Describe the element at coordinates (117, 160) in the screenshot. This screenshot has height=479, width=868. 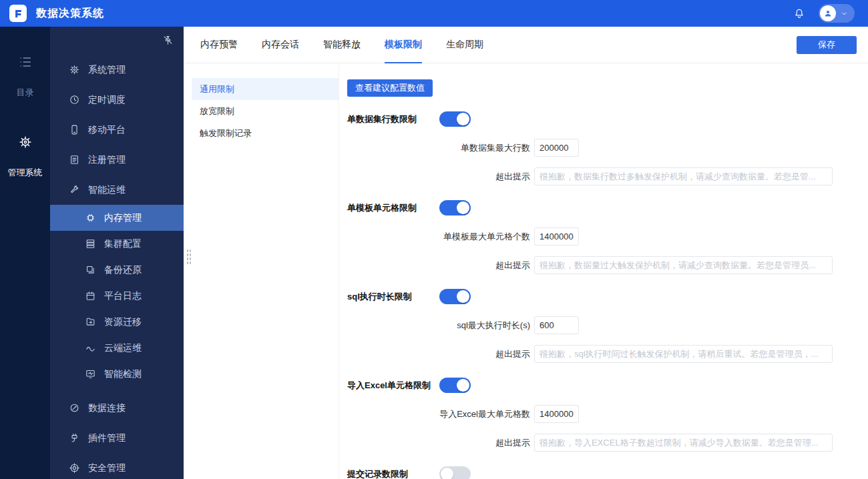
I see `sidebar-item-registration: 注册管理` at that location.